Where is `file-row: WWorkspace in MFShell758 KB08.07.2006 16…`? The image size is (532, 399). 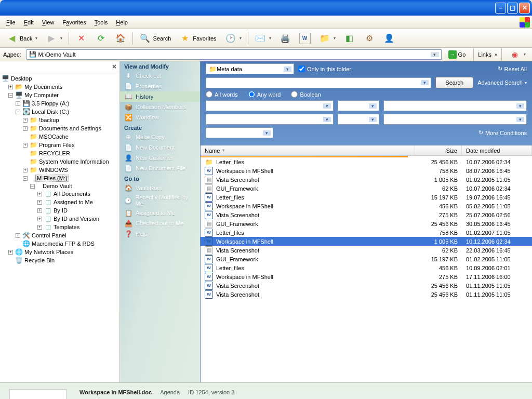 file-row: WWorkspace in MFShell758 KB08.07.2006 16… is located at coordinates (366, 170).